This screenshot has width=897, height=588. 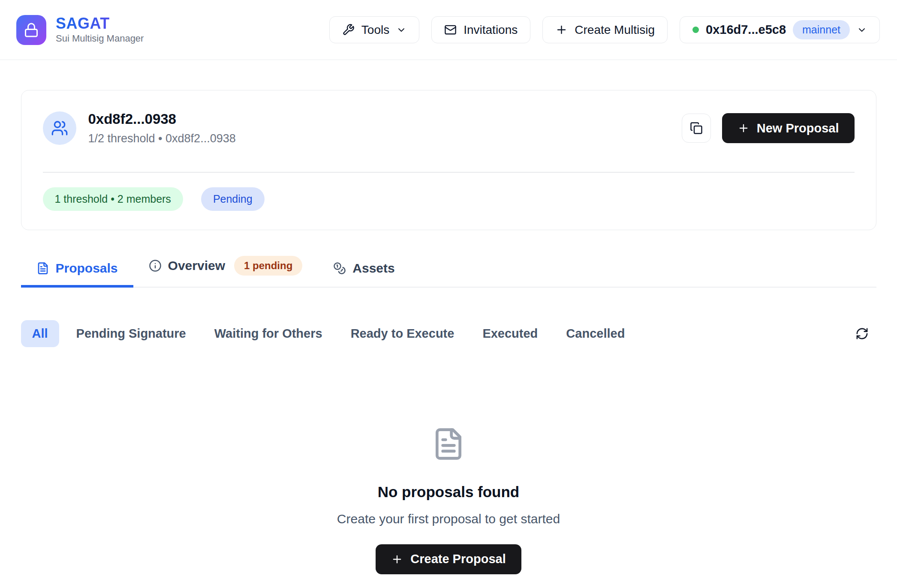 I want to click on create-proposal-button: Create Proposal, so click(x=448, y=559).